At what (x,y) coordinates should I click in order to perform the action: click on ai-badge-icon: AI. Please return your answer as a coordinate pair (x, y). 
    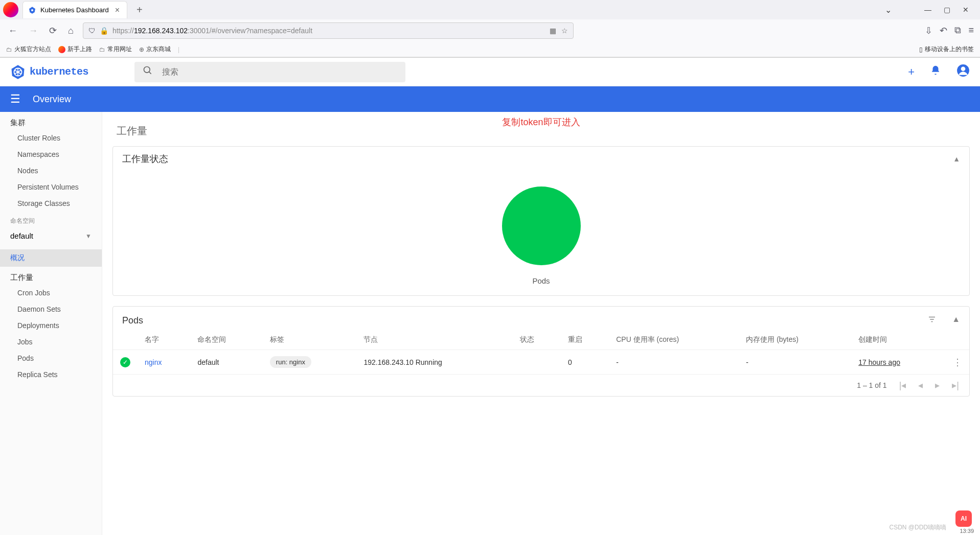
    Looking at the image, I should click on (964, 519).